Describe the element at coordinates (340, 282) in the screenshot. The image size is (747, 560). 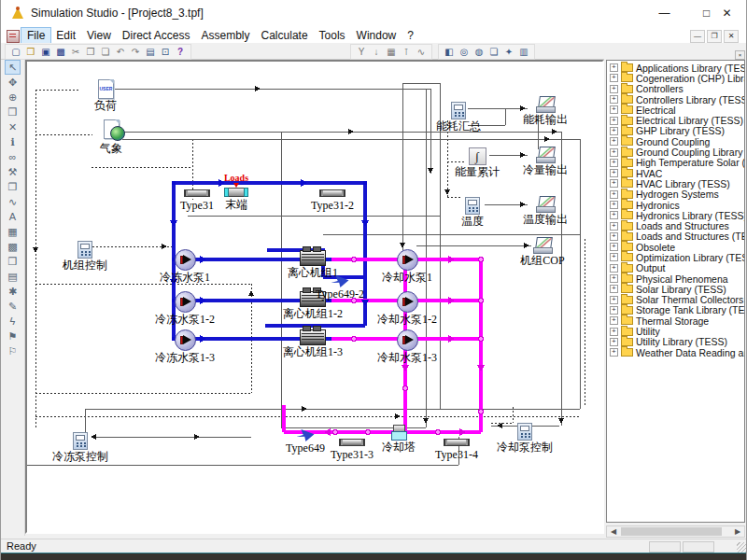
I see `diverter-icon` at that location.